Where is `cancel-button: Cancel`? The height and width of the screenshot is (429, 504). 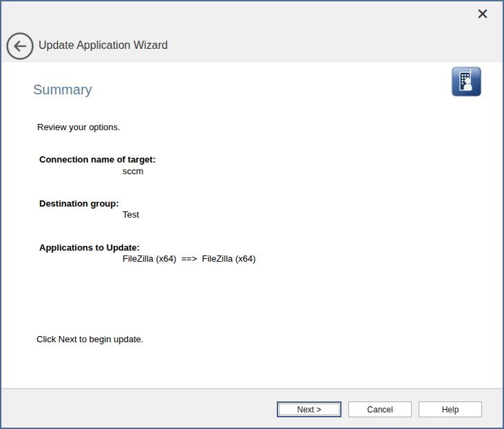
cancel-button: Cancel is located at coordinates (380, 409).